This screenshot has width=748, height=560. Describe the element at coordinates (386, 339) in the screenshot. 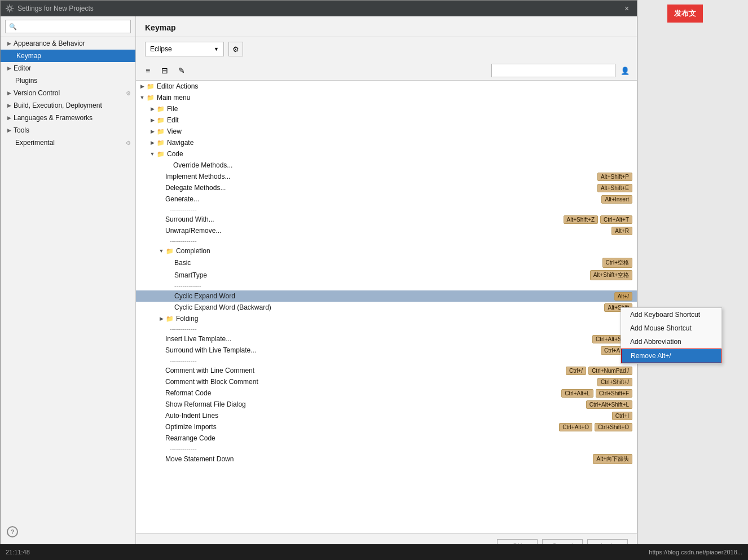

I see `tree-row: Insert Live Template... Ctrl+Alt+Shift` at that location.